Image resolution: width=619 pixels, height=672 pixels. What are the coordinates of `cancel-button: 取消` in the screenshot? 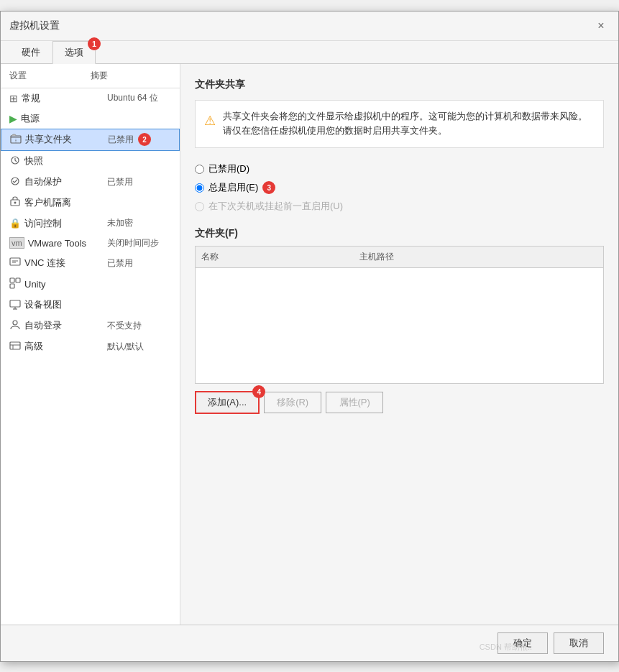 It's located at (579, 643).